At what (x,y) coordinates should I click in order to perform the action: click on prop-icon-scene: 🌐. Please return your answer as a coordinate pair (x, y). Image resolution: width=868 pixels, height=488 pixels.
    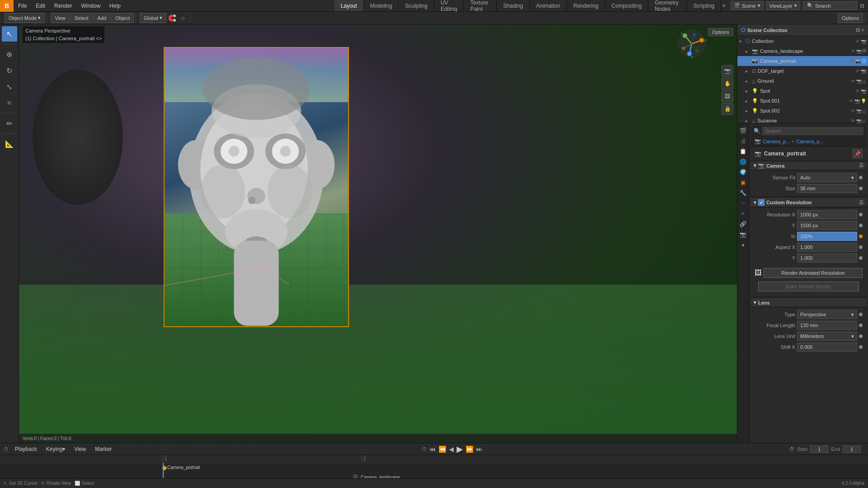
    Looking at the image, I should click on (743, 162).